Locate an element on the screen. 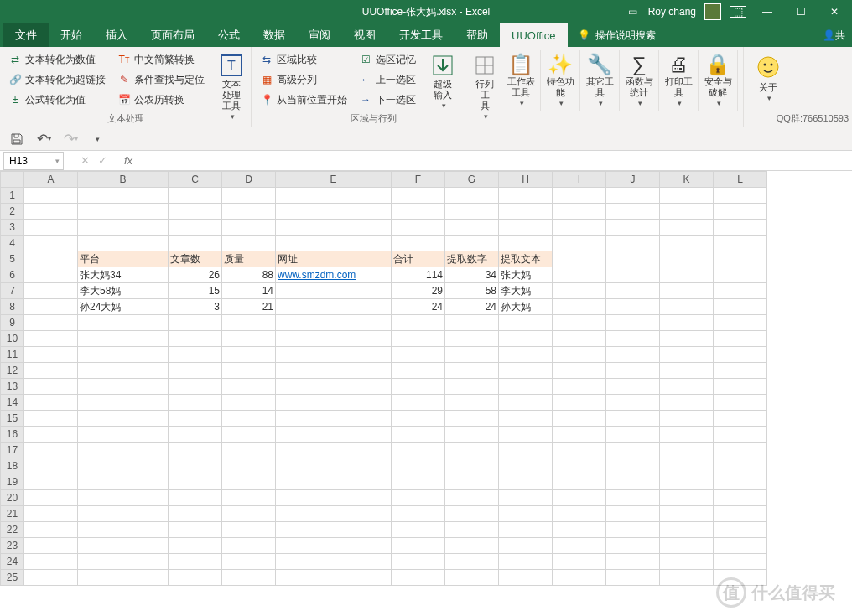 The height and width of the screenshot is (616, 852). cell-F12 is located at coordinates (418, 370).